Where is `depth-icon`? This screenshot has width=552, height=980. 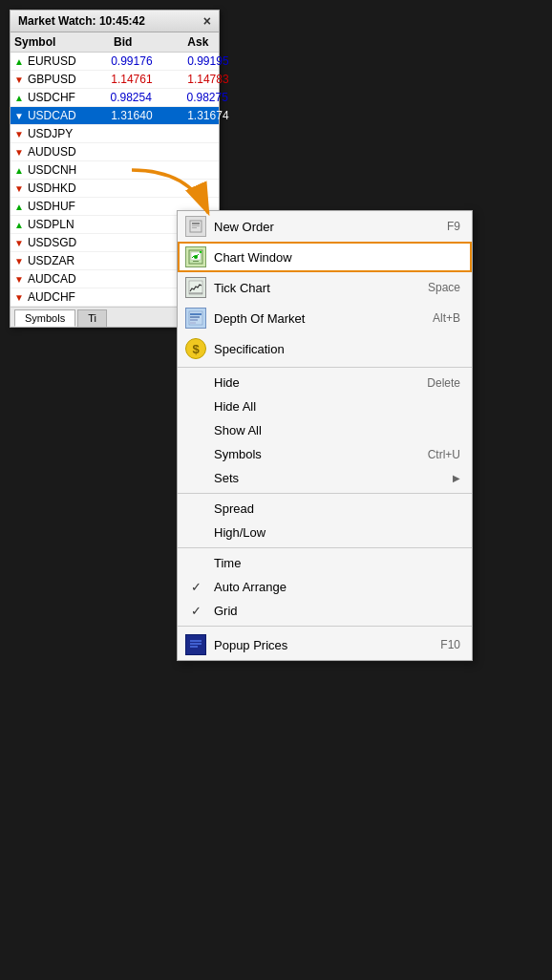
depth-icon is located at coordinates (196, 318).